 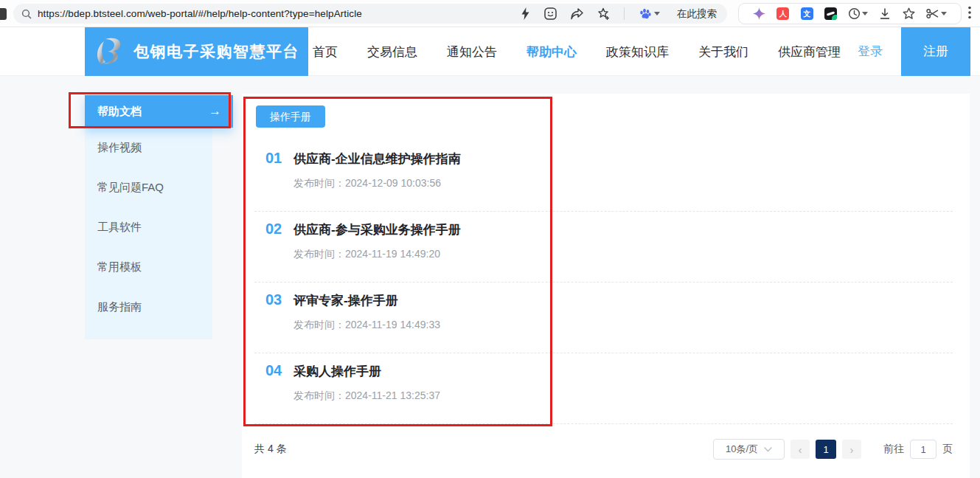 What do you see at coordinates (279, 299) in the screenshot?
I see `article-number: 03` at bounding box center [279, 299].